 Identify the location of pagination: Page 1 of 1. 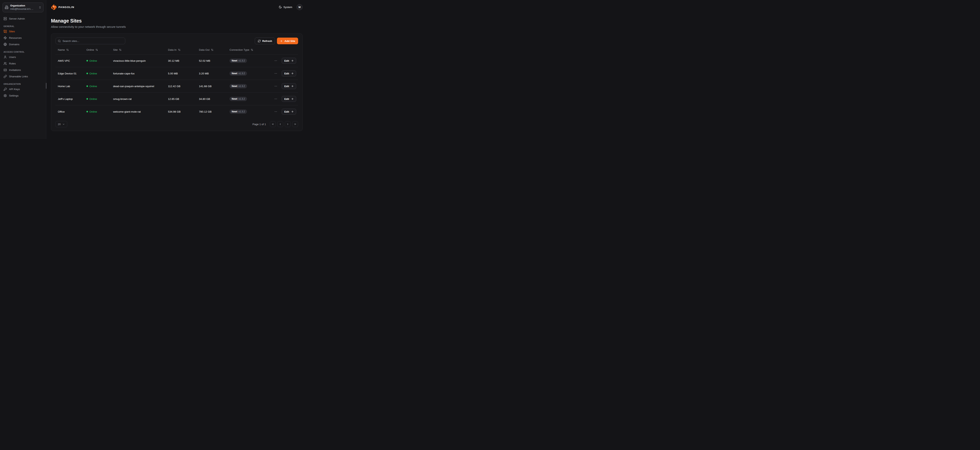
(275, 124).